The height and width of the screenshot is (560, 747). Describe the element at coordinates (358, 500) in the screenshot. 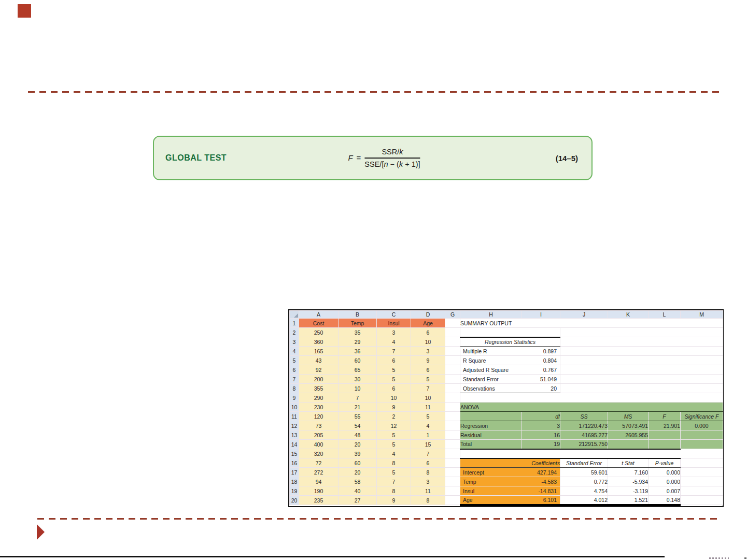

I see `data-cell: 27` at that location.